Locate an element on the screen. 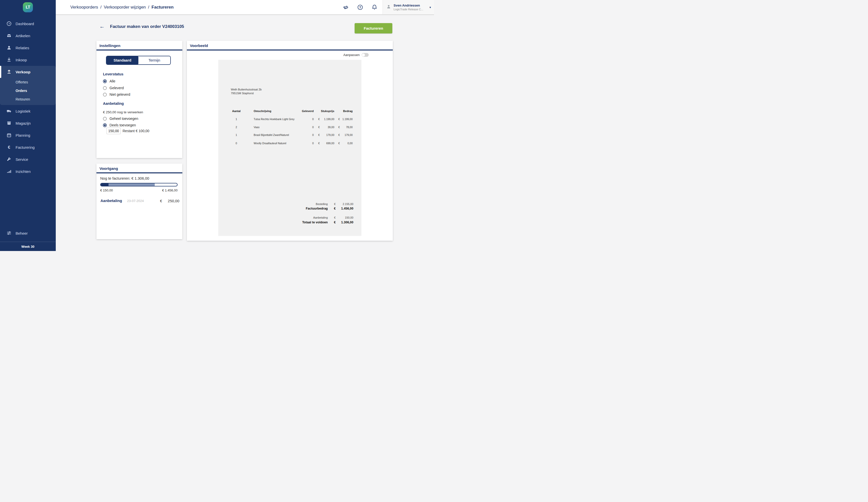 The height and width of the screenshot is (502, 868). announcement-icon is located at coordinates (346, 7).